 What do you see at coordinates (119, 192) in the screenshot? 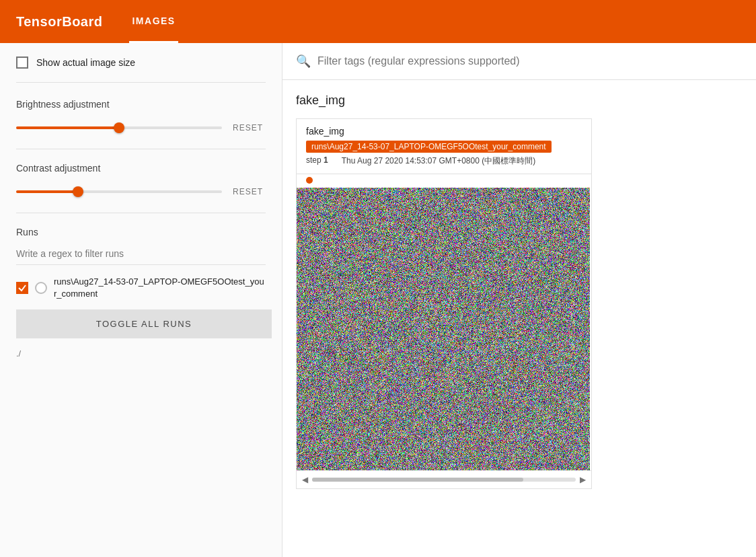
I see `contrast-slider-track` at bounding box center [119, 192].